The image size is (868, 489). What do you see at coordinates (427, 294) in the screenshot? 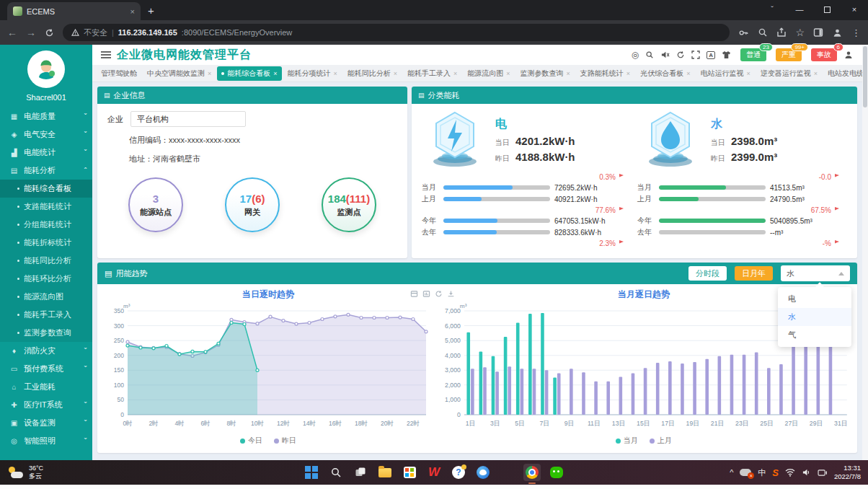
I see `toolbox-magictype-icon` at bounding box center [427, 294].